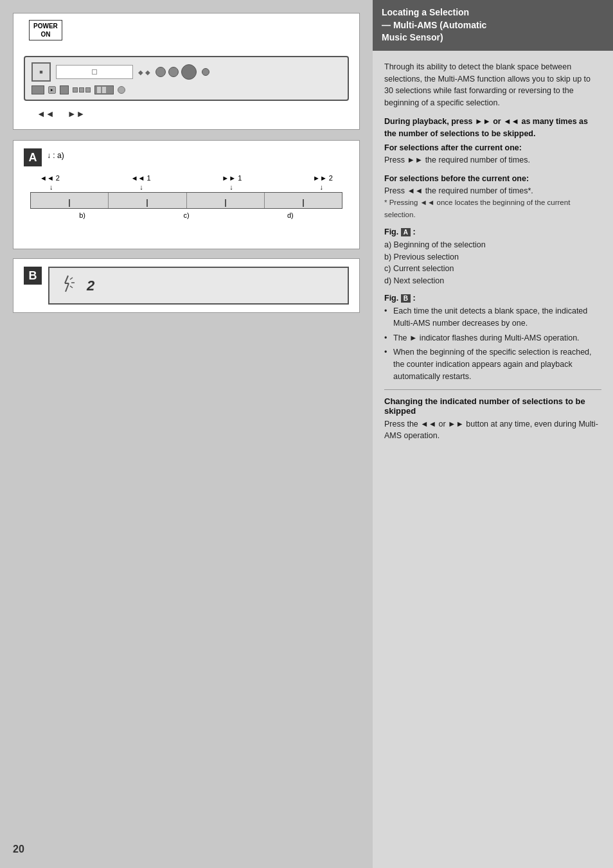 Image resolution: width=613 pixels, height=868 pixels. Describe the element at coordinates (456, 179) in the screenshot. I see `for-before-section-label: For selections before the current one:` at that location.